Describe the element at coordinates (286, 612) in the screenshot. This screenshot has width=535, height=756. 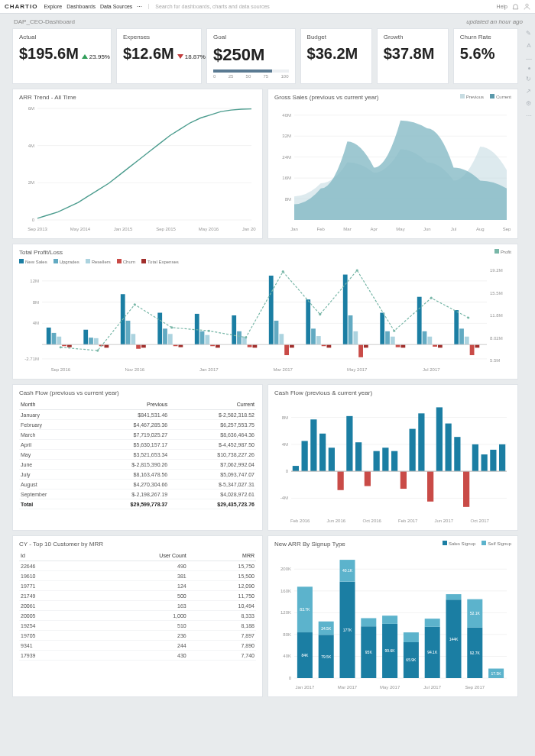
I see `svg-text: 120K` at that location.